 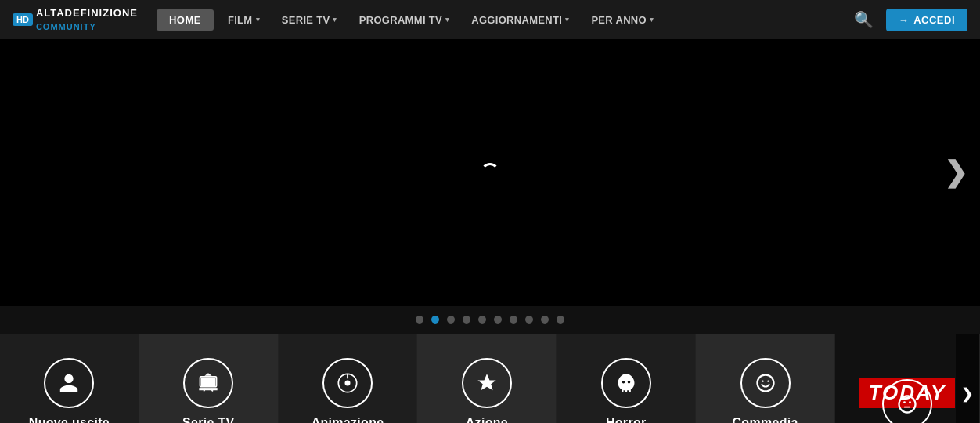 What do you see at coordinates (487, 383) in the screenshot?
I see `genre-icon-azione` at bounding box center [487, 383].